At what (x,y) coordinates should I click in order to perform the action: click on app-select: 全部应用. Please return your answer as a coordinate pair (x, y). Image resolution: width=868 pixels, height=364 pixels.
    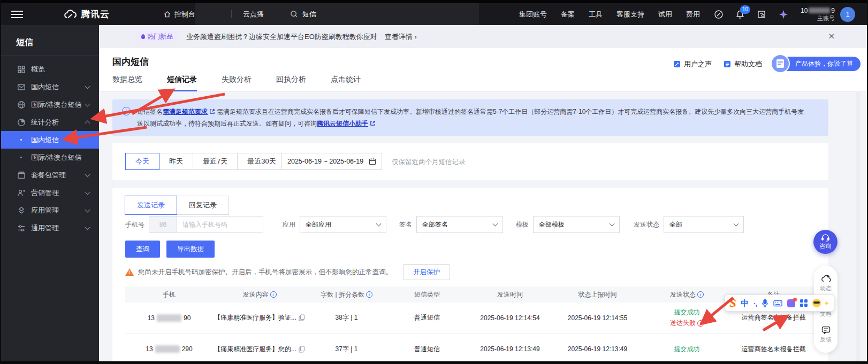
    Looking at the image, I should click on (343, 224).